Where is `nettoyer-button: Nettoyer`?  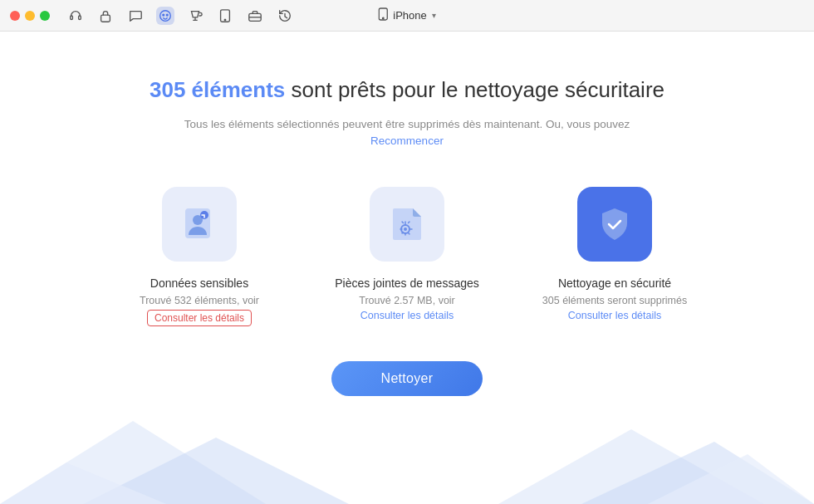
nettoyer-button: Nettoyer is located at coordinates (407, 379).